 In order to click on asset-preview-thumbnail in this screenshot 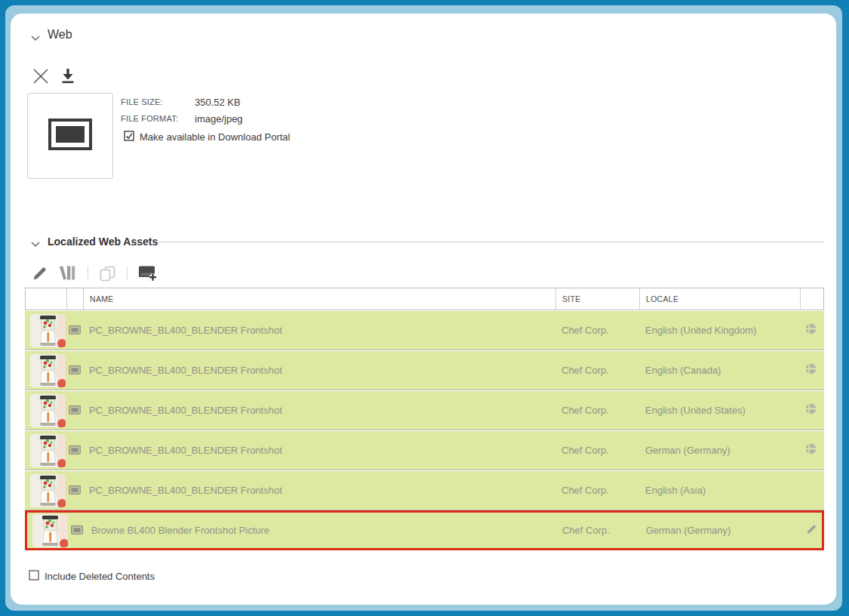, I will do `click(70, 136)`.